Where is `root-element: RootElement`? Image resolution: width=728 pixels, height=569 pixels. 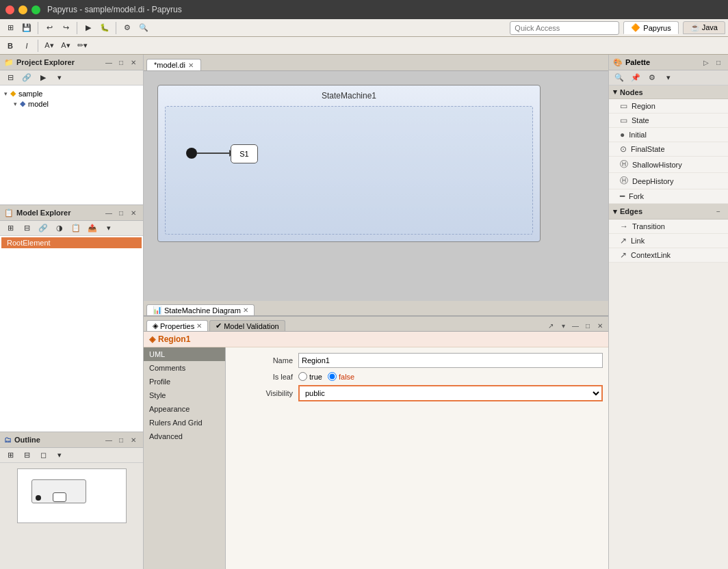
root-element: RootElement is located at coordinates (71, 243).